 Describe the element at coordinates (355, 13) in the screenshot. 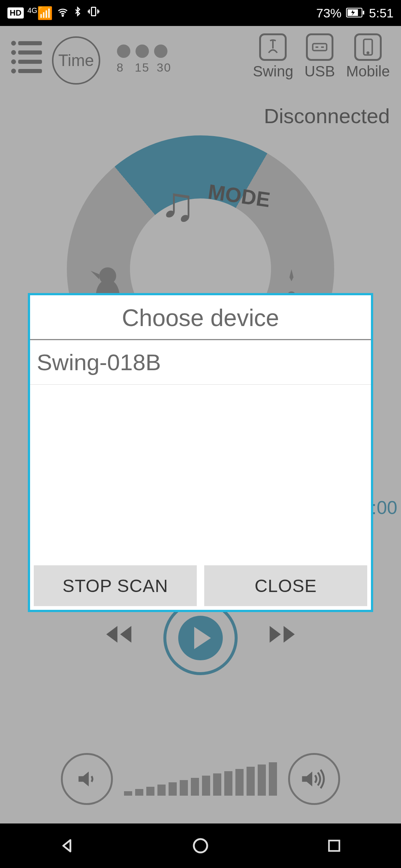

I see `status-right: 73% 5:51` at that location.